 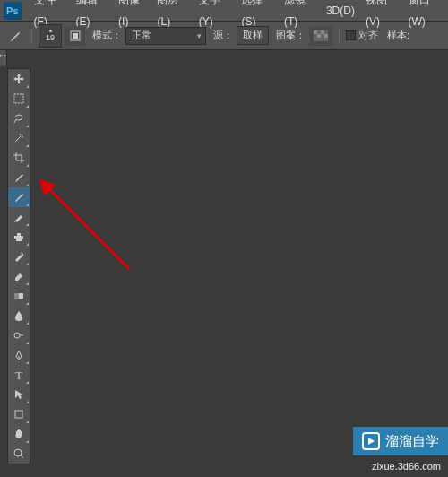 I want to click on tools-panel: T, so click(x=19, y=266).